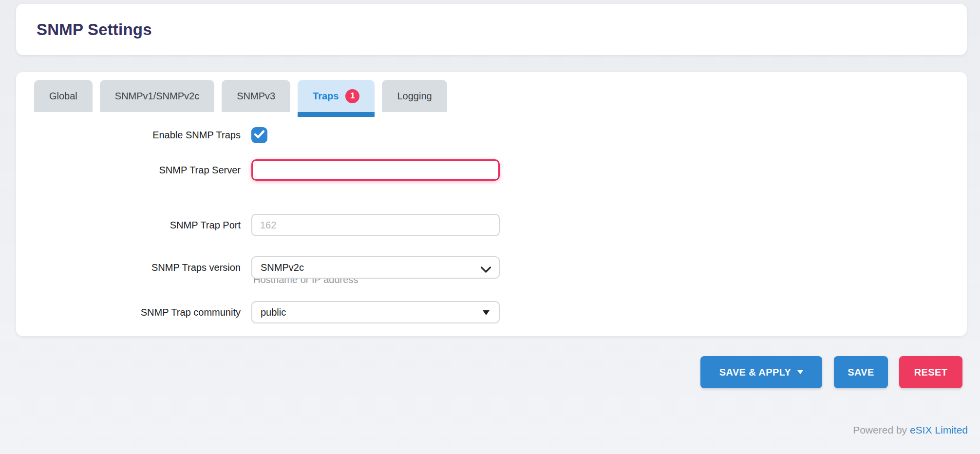 The image size is (980, 454). Describe the element at coordinates (259, 135) in the screenshot. I see `enable-snmp-traps-checkbox` at that location.